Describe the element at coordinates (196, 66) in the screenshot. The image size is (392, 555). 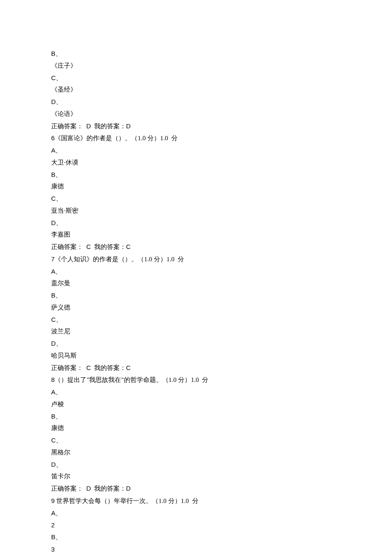
I see `option-text: 《庄子》` at that location.